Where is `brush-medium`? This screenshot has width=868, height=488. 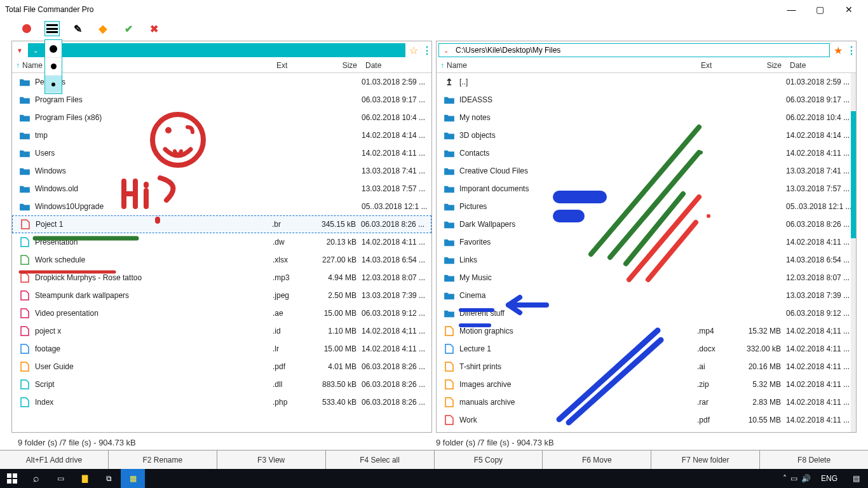
brush-medium is located at coordinates (53, 67).